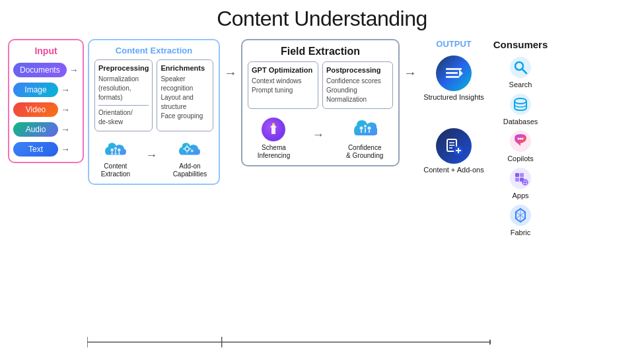  I want to click on fabric-label: Fabric, so click(520, 232).